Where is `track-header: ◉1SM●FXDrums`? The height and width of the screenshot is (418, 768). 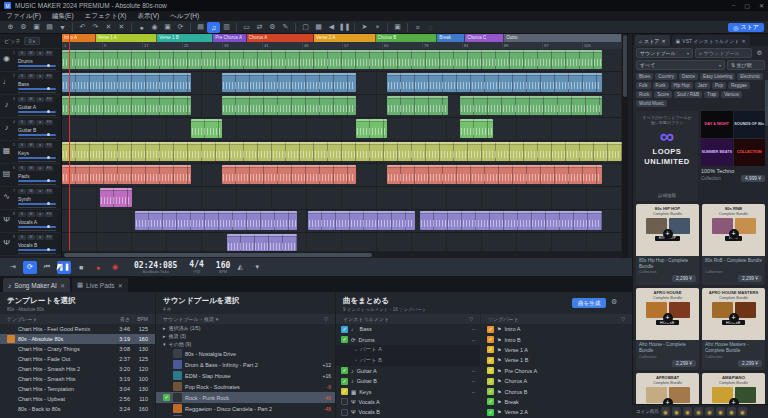
track-header: ◉1SM●FXDrums is located at coordinates (30, 60).